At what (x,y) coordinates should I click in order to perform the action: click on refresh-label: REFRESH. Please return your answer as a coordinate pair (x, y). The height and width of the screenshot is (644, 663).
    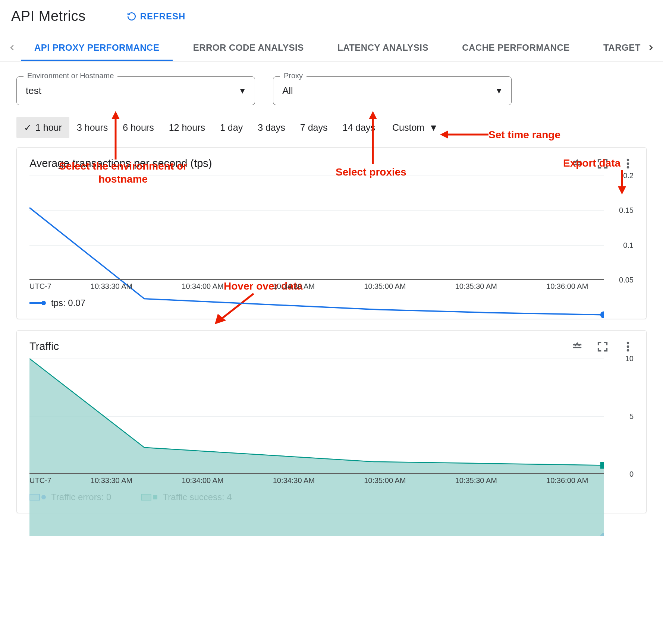
    Looking at the image, I should click on (163, 16).